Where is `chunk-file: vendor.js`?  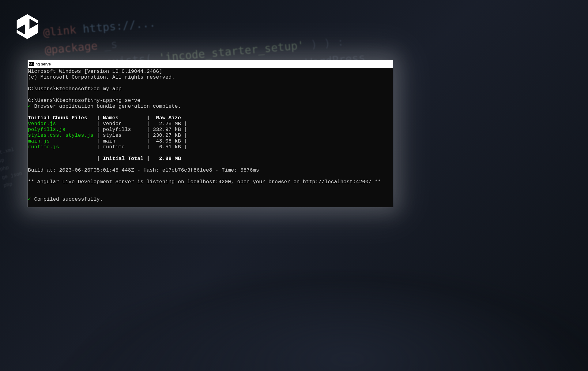
chunk-file: vendor.js is located at coordinates (62, 124).